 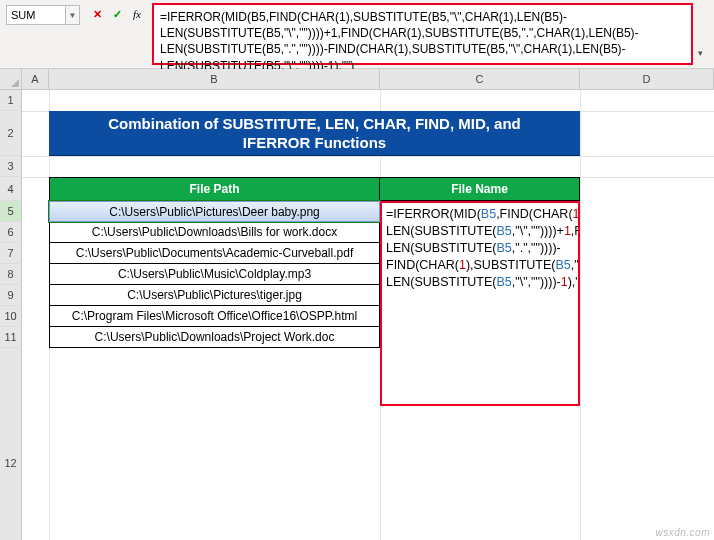 What do you see at coordinates (36, 79) in the screenshot?
I see `col-header-A: A` at bounding box center [36, 79].